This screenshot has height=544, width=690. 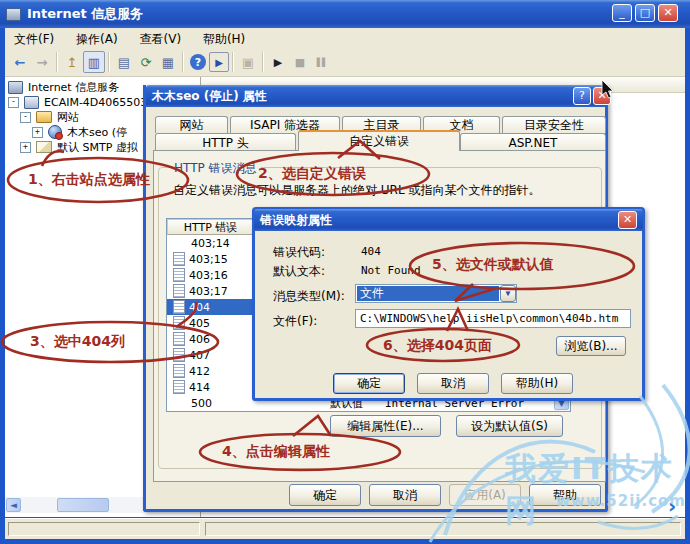 What do you see at coordinates (16, 88) in the screenshot?
I see `iis-root-icon` at bounding box center [16, 88].